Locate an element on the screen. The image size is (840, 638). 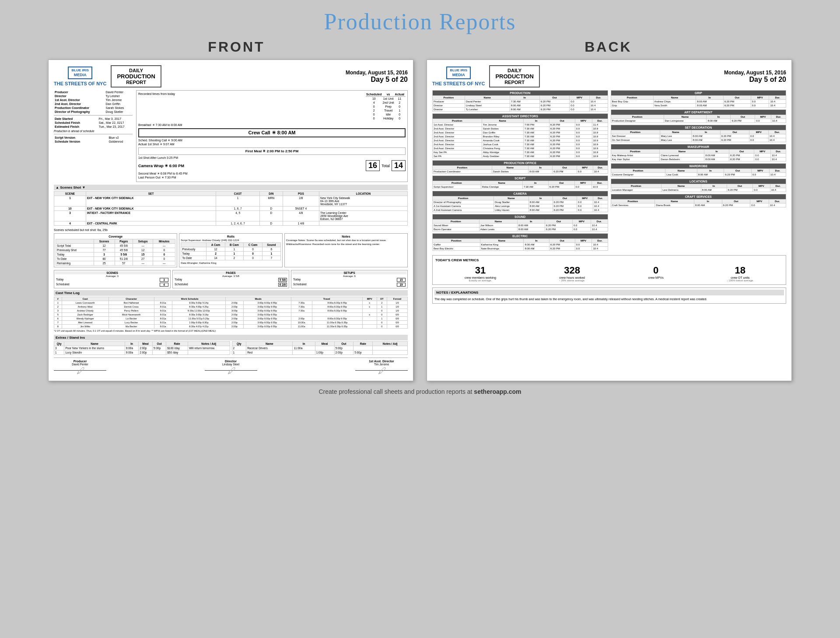
front-header: BLUE IRIS MEDIA THE STREETS OF NYC DAILY… is located at coordinates (231, 76).